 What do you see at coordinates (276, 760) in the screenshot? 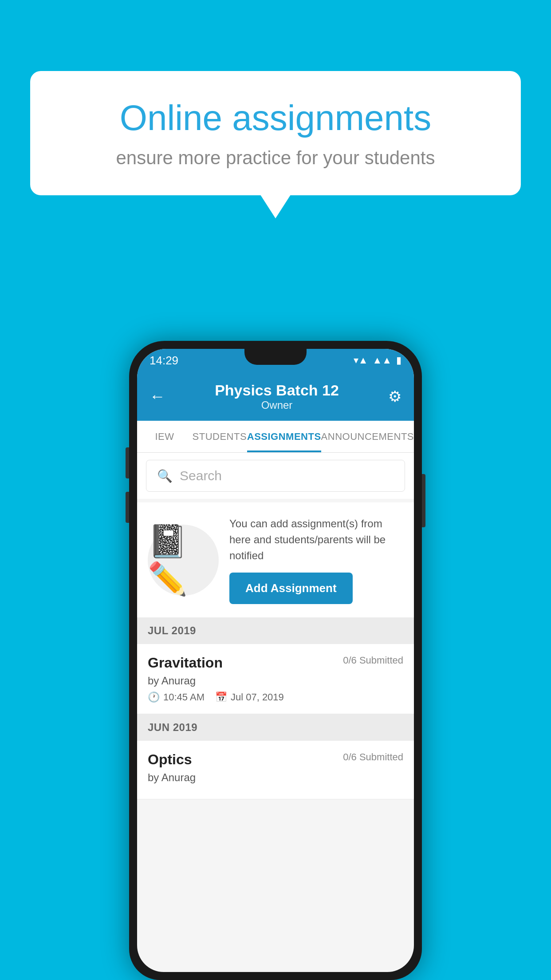
I see `assignment-top-optics: Optics 0/6 Submitted` at bounding box center [276, 760].